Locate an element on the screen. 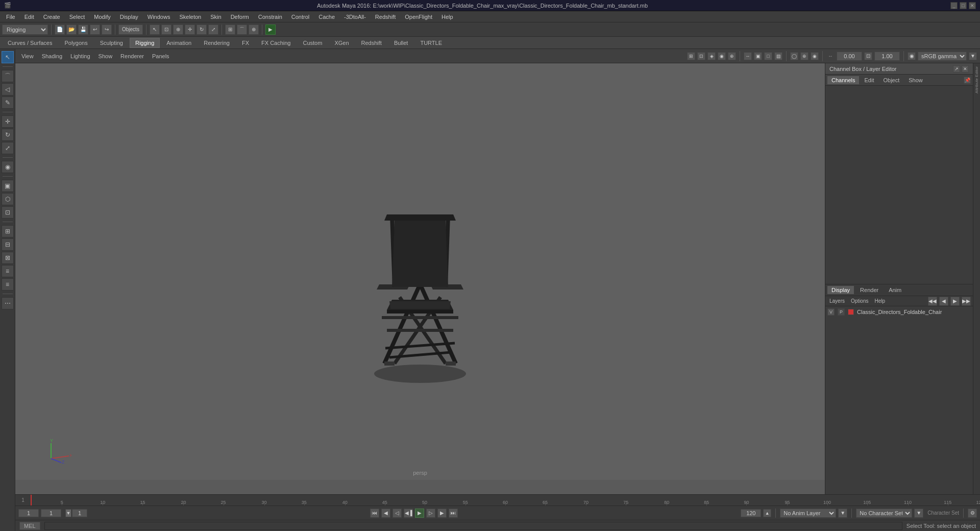 This screenshot has width=980, height=531. layers-back-button: ◀◀ is located at coordinates (933, 301).